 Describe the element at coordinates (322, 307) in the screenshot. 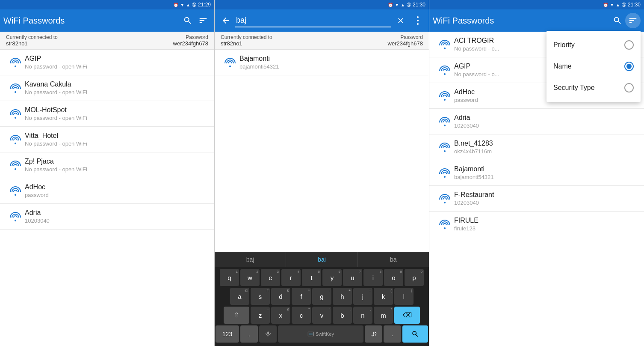

I see `keyboard-rows: 1q 2w 3e 4r 5t 6y 7u 8i 9o 0p @a #s &d *…` at that location.